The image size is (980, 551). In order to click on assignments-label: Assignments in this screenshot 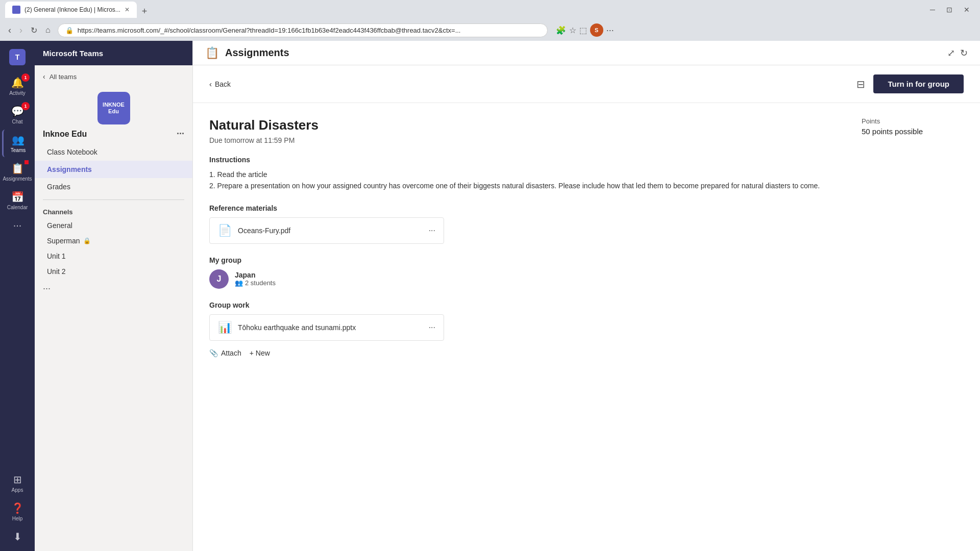, I will do `click(17, 179)`.